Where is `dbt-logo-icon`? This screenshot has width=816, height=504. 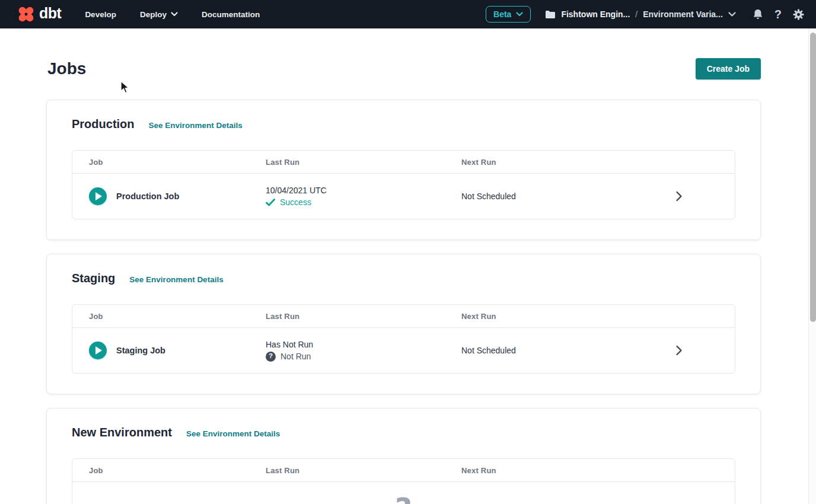 dbt-logo-icon is located at coordinates (26, 14).